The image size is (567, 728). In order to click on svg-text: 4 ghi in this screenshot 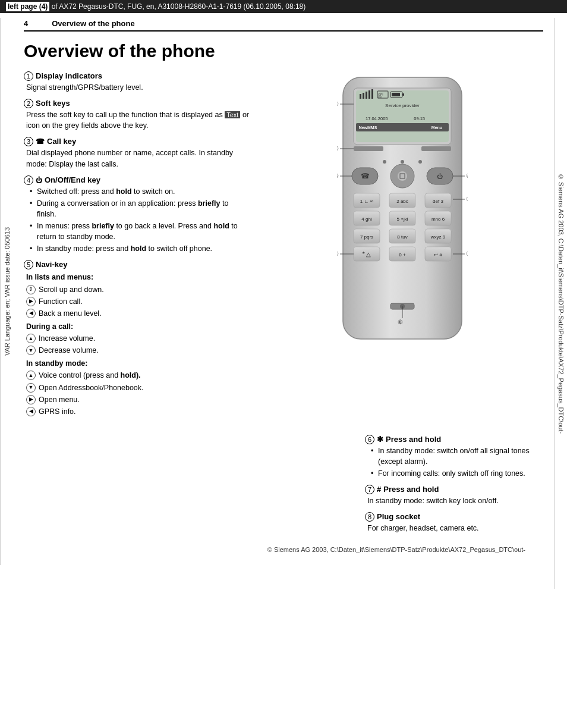, I will do `click(367, 219)`.